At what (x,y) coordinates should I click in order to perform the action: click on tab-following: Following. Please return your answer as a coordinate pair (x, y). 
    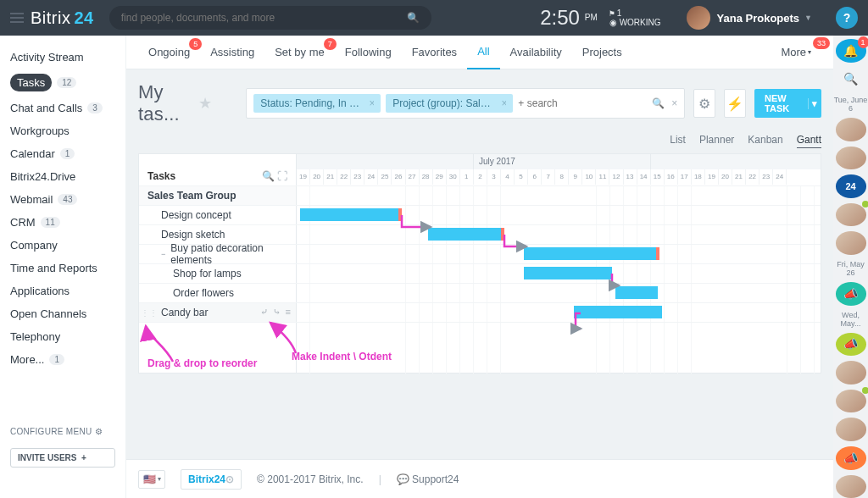
    Looking at the image, I should click on (368, 53).